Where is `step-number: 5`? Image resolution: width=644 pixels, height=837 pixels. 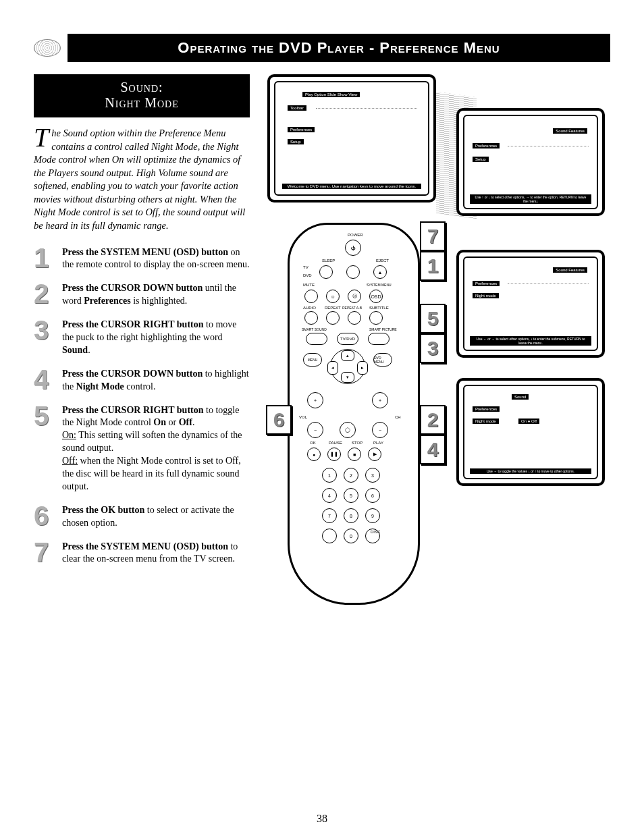
step-number: 5 is located at coordinates (44, 449).